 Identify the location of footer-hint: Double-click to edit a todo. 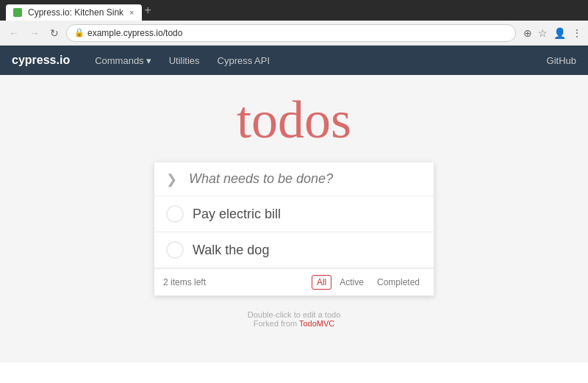
(294, 315).